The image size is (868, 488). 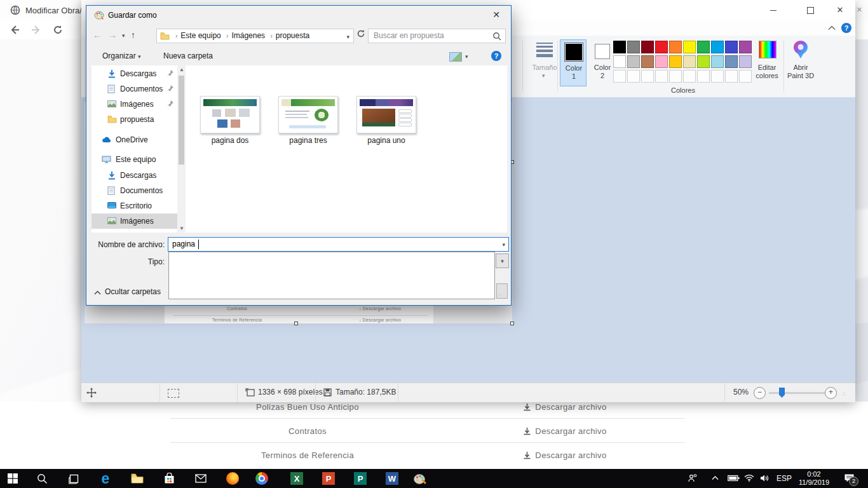 I want to click on sidebar-item-este-equipo: Este equipo, so click(x=135, y=159).